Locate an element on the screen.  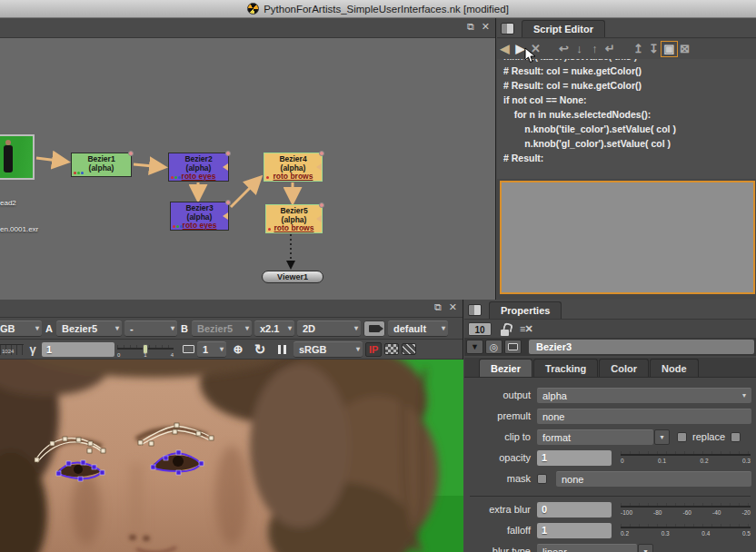
title-bar: PythonForArtists_SimpleUserInterfaces.nk… is located at coordinates (378, 9).